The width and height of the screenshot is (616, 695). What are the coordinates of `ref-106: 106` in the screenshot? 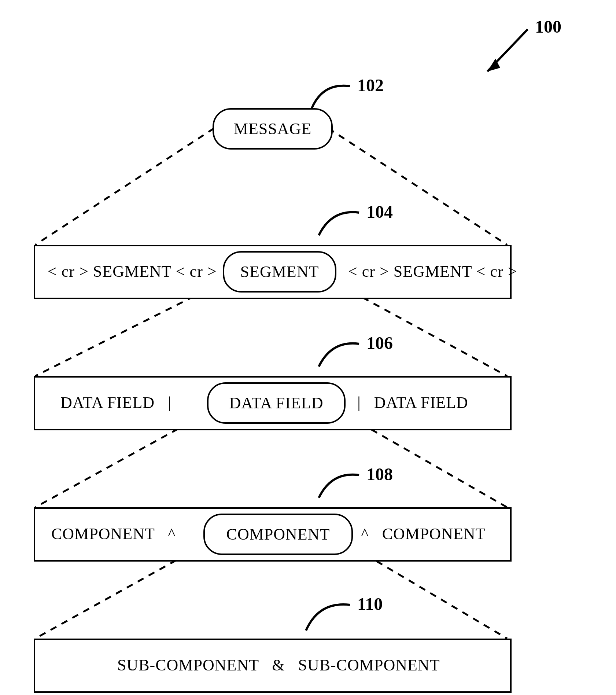 It's located at (380, 343).